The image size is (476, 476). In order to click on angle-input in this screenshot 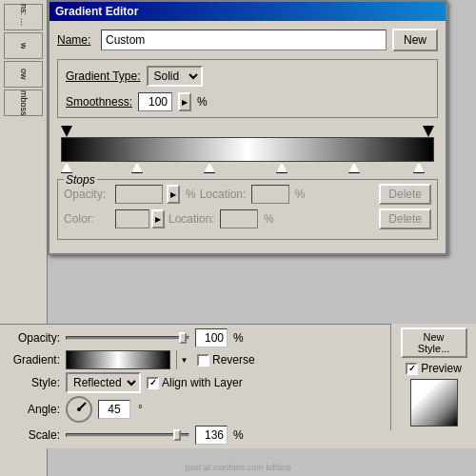, I will do `click(114, 409)`.